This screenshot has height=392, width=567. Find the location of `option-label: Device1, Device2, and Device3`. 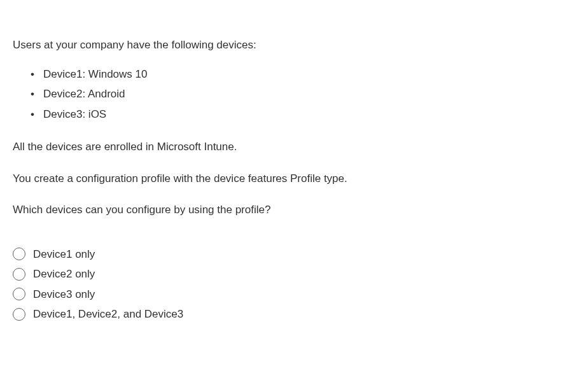

option-label: Device1, Device2, and Device3 is located at coordinates (108, 314).